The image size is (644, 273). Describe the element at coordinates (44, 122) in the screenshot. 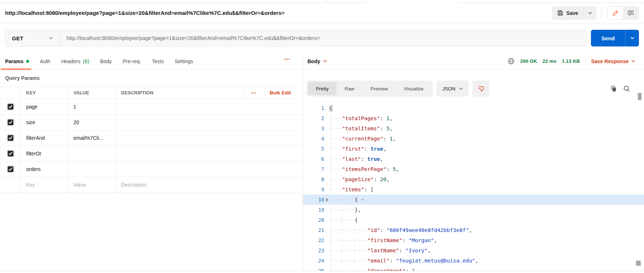

I see `key-cell: size` at that location.